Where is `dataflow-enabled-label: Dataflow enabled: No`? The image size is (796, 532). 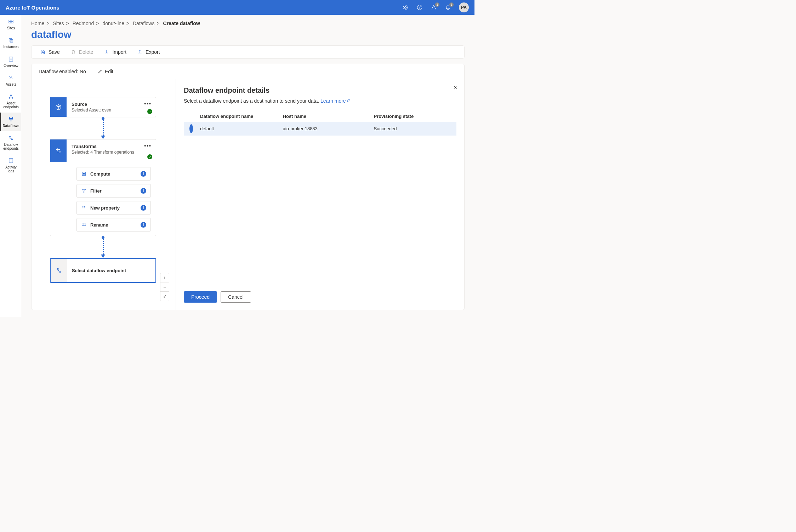
dataflow-enabled-label: Dataflow enabled: No is located at coordinates (62, 71).